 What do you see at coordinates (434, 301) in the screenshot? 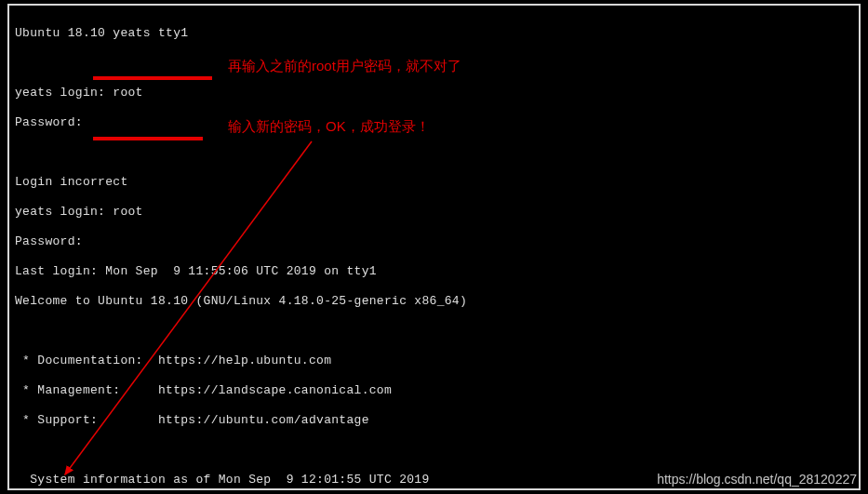
I see `welcome-line: Welcome to Ubuntu 18.10 (GNU/Linux 4.18.…` at bounding box center [434, 301].